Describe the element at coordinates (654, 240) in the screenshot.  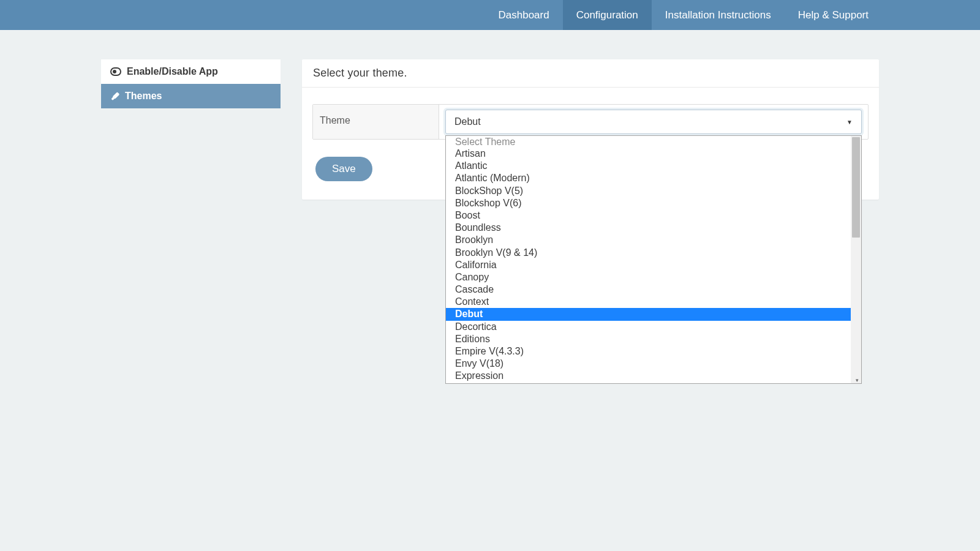
I see `dropdown-option: Brooklyn` at that location.